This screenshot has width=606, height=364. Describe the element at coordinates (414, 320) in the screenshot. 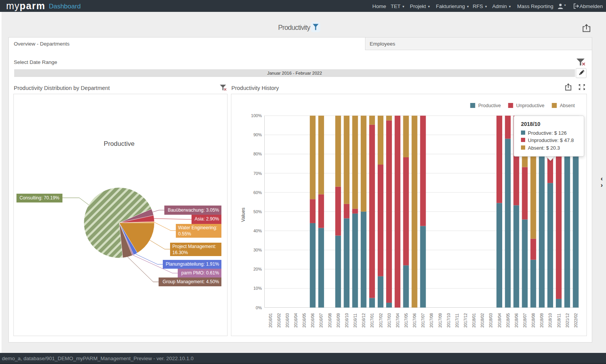

I see `svg-text: 2017/06` at that location.